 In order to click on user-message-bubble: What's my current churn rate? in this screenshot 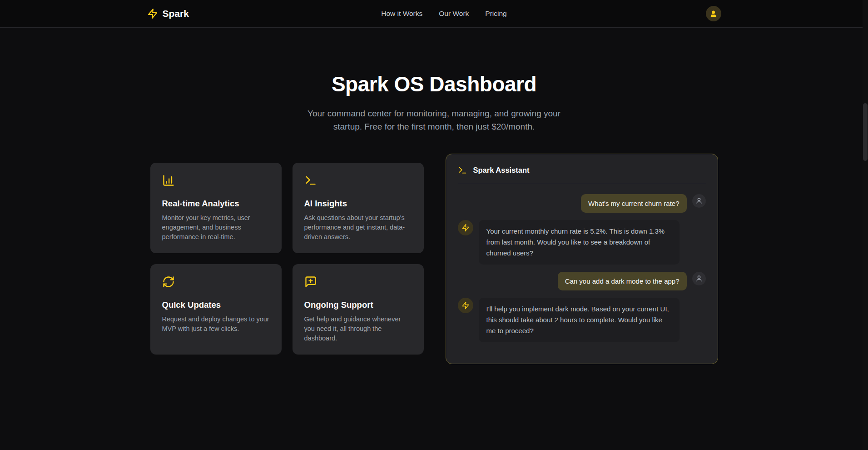, I will do `click(634, 204)`.